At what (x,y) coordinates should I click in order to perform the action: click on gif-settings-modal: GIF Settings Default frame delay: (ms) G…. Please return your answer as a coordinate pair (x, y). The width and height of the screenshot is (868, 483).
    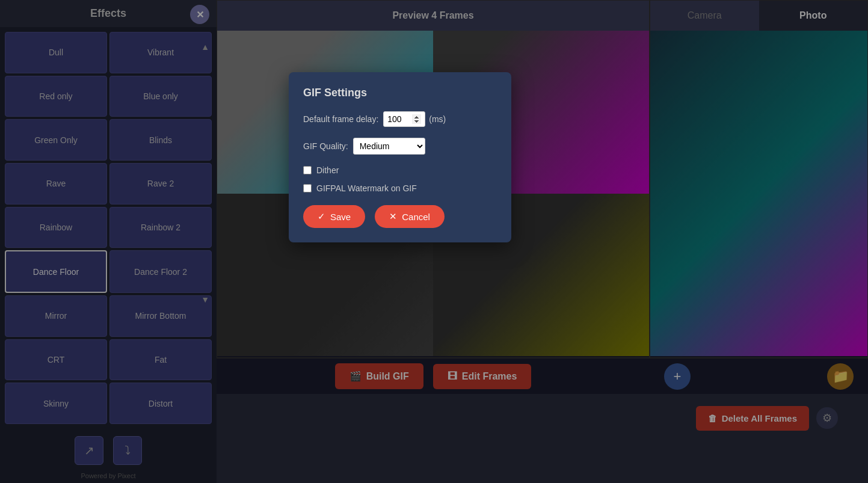
    Looking at the image, I should click on (400, 158).